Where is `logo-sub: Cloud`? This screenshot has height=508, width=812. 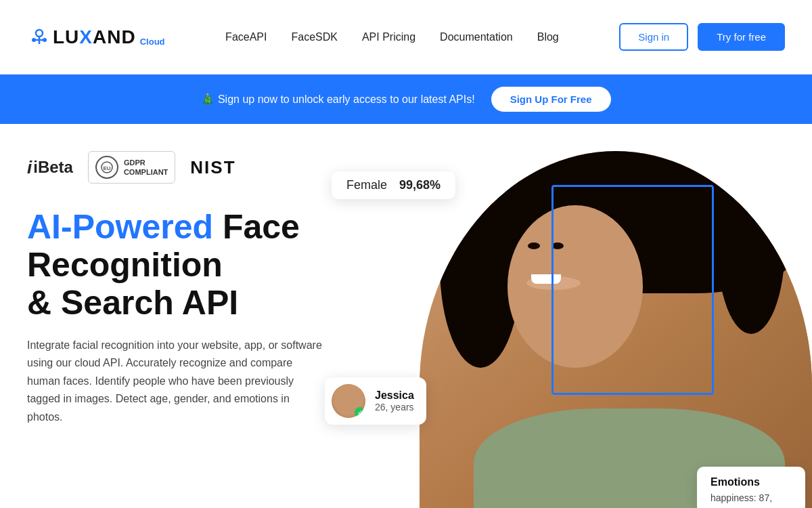 logo-sub: Cloud is located at coordinates (153, 42).